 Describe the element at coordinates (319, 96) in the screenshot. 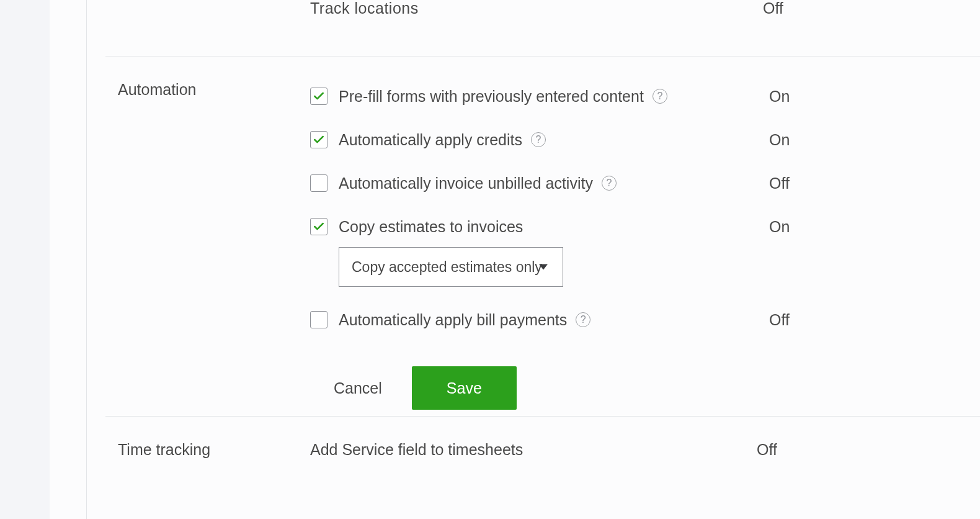

I see `prefill-checkbox` at that location.